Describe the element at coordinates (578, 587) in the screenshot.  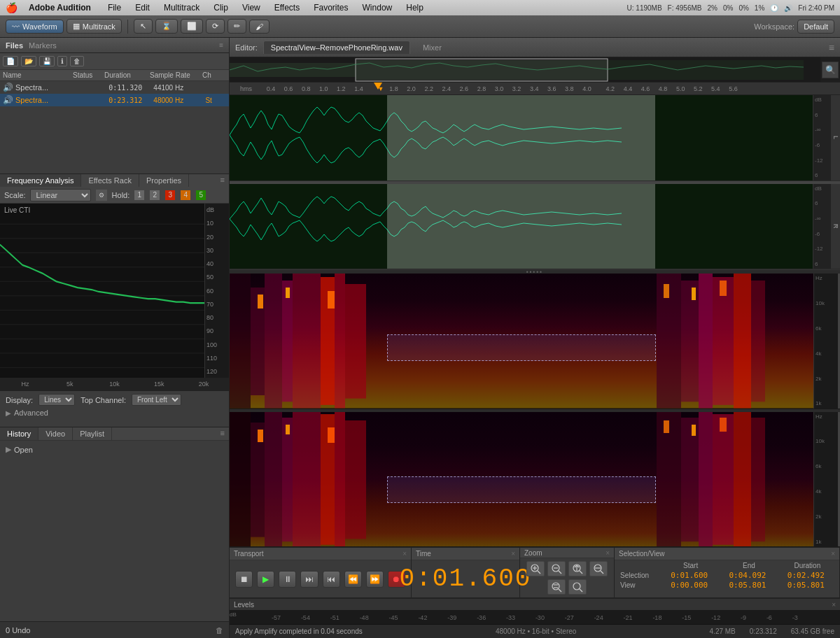
I see `zoom-full-button` at that location.